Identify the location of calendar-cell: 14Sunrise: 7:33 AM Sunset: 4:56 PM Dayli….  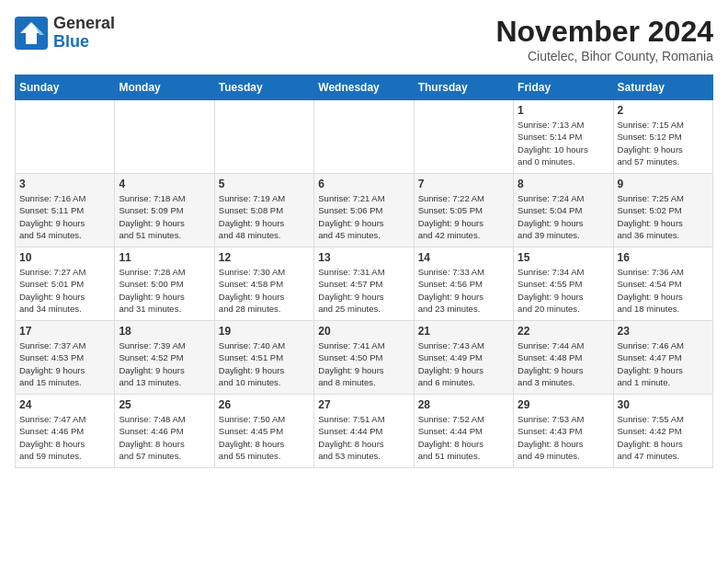
(463, 284).